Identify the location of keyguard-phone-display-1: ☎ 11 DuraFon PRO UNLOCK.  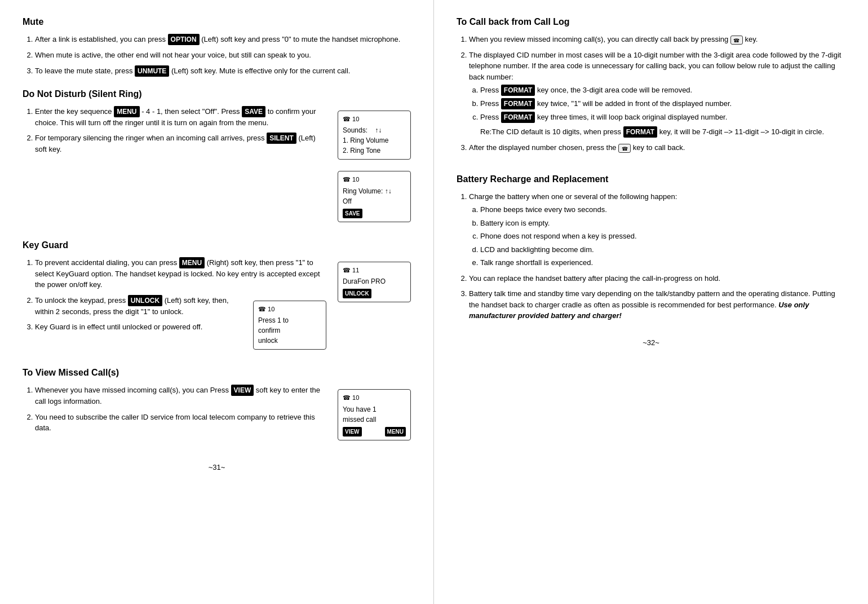
(374, 282).